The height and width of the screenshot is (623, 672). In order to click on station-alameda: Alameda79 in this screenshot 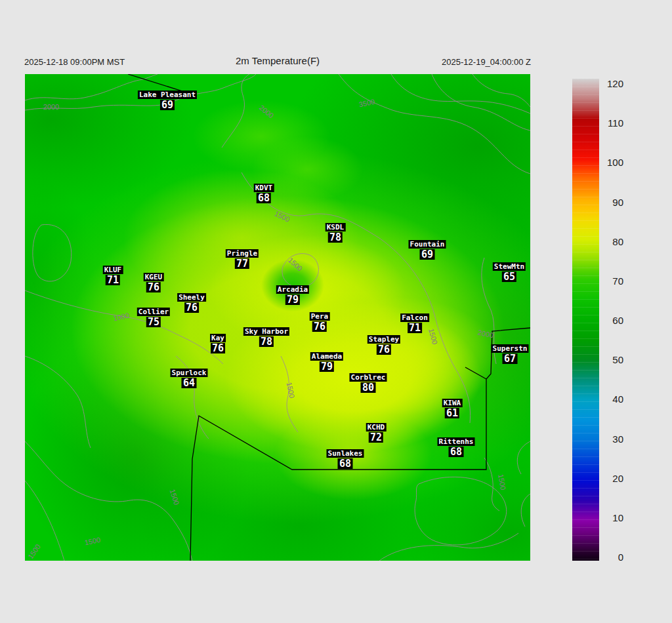, I will do `click(327, 362)`.